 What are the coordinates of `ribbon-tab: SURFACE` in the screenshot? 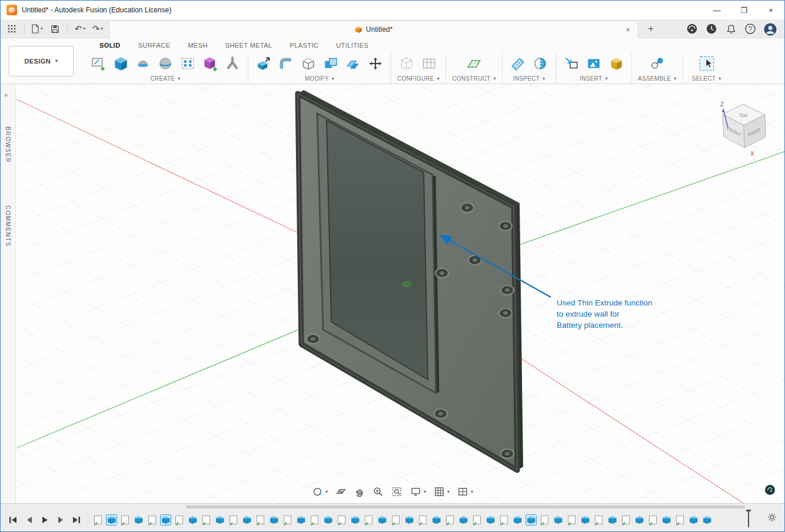 It's located at (154, 47).